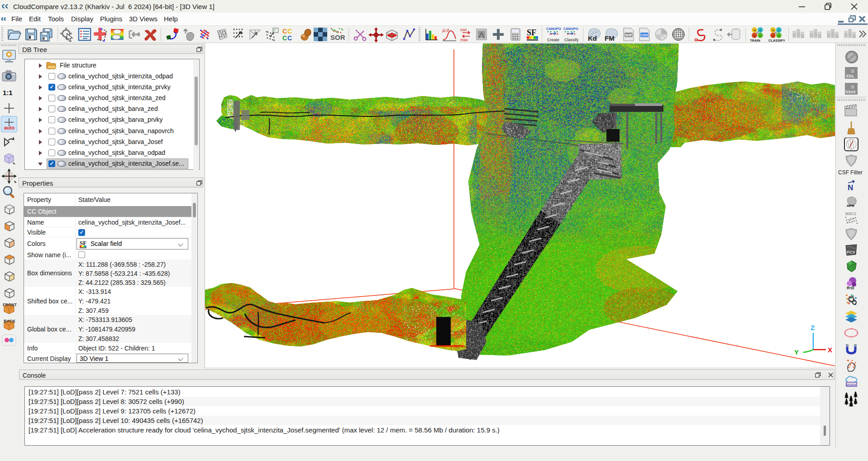 This screenshot has width=868, height=461. I want to click on svg-text: auto, so click(10, 128).